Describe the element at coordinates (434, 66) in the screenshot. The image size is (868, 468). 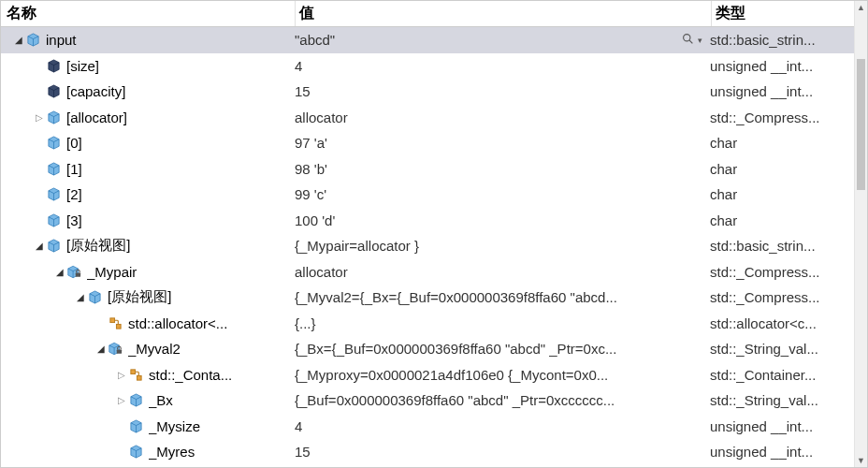
I see `table-row: ▷[size]4unsigned __int...` at that location.